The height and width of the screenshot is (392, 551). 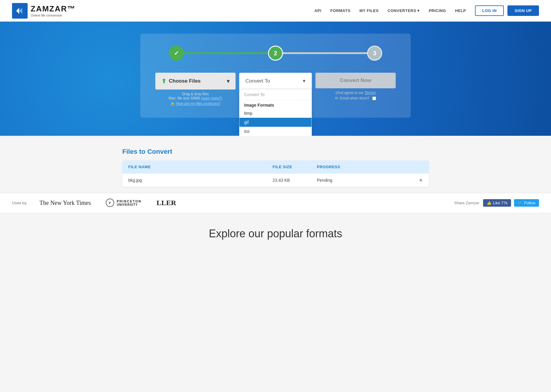 What do you see at coordinates (370, 93) in the screenshot?
I see `terms-link: Terms)` at bounding box center [370, 93].